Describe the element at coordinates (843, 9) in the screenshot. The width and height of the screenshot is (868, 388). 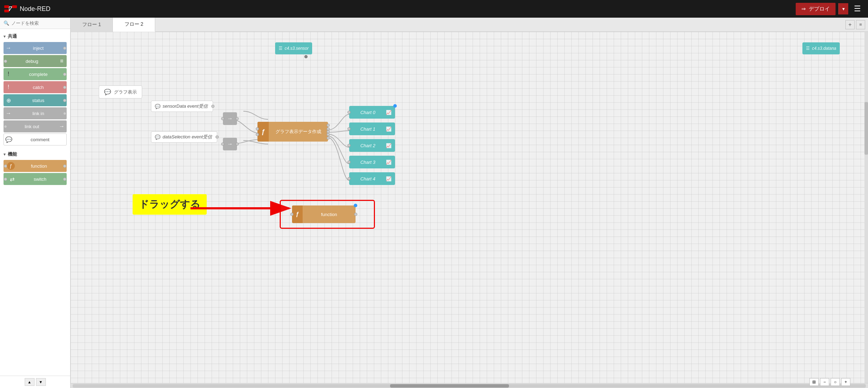
I see `deploy-dropdown-button: ▾` at that location.